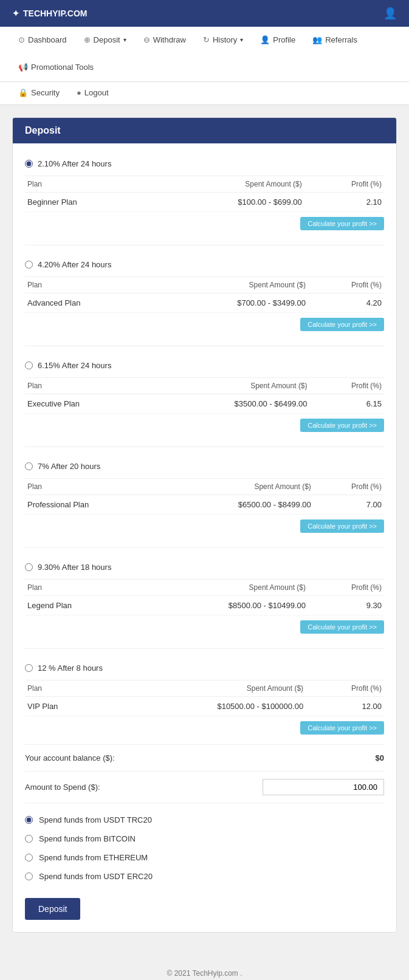 The height and width of the screenshot is (980, 409). Describe the element at coordinates (204, 598) in the screenshot. I see `plan-section-5: 9.30% After 18 hours Plan Spent Amount (…` at that location.